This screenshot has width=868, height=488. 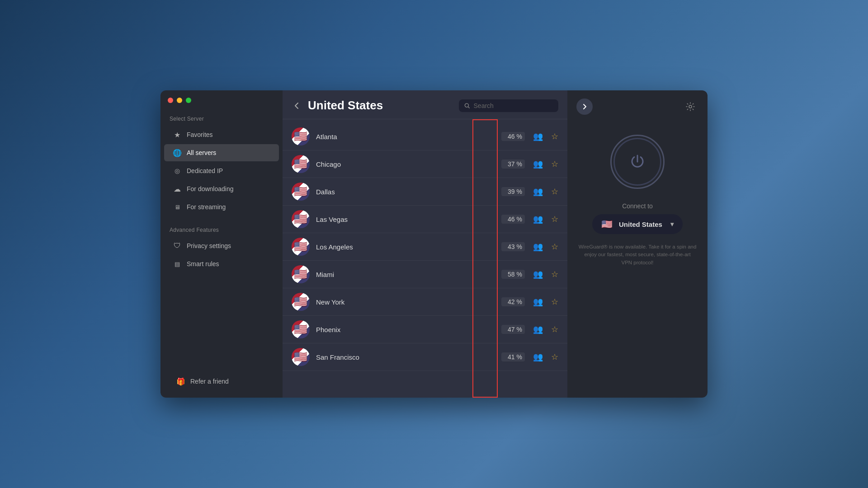 What do you see at coordinates (513, 164) in the screenshot?
I see `server-load: 37 %` at bounding box center [513, 164].